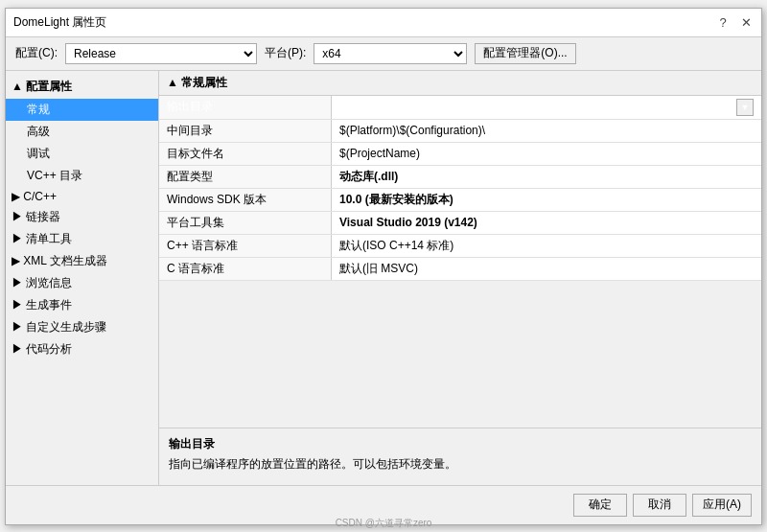  What do you see at coordinates (59, 23) in the screenshot?
I see `dialog-title: DomeLight 属性页` at bounding box center [59, 23].